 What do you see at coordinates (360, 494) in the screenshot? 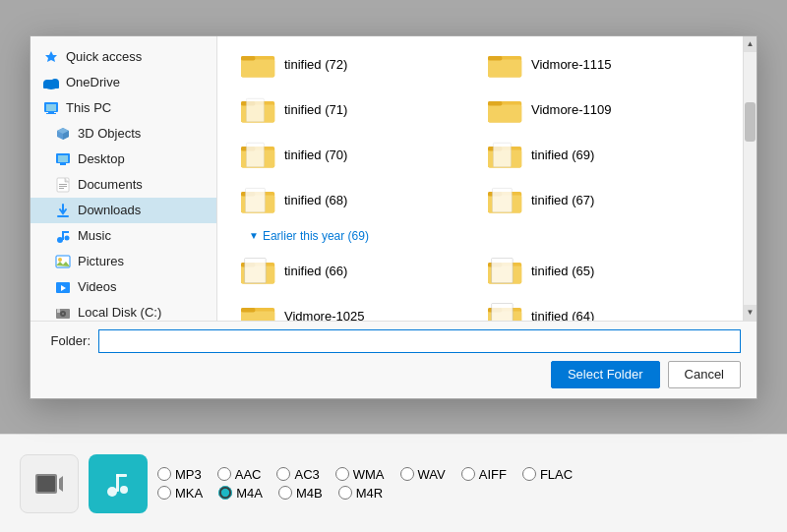
I see `format-m4r: M4R` at bounding box center [360, 494].